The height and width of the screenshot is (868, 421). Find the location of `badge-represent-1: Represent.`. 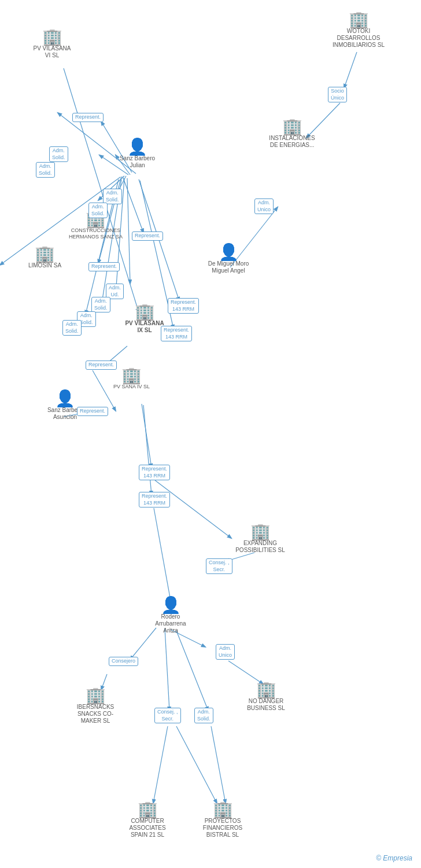

badge-represent-1: Represent. is located at coordinates (88, 117).